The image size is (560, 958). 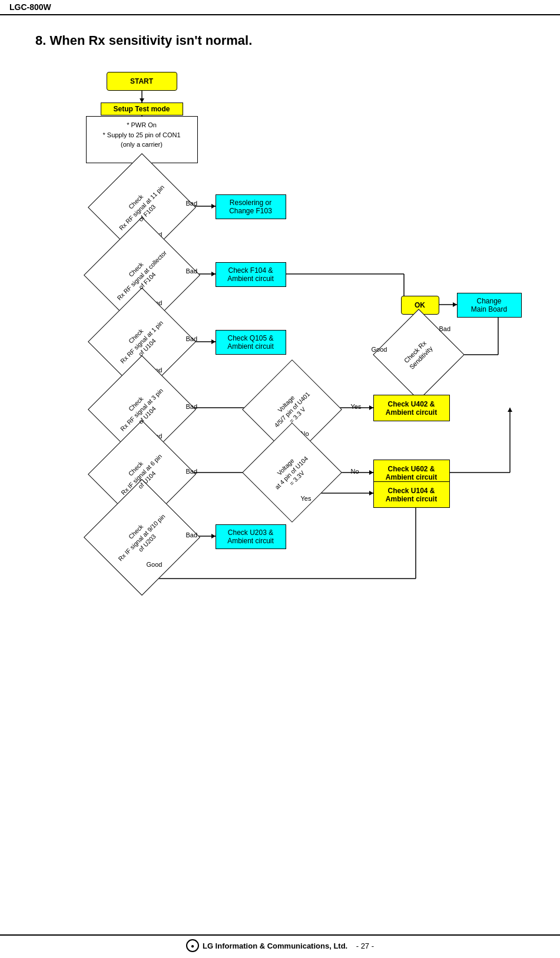 What do you see at coordinates (192, 339) in the screenshot?
I see `d3-bad-label: Bad` at bounding box center [192, 339].